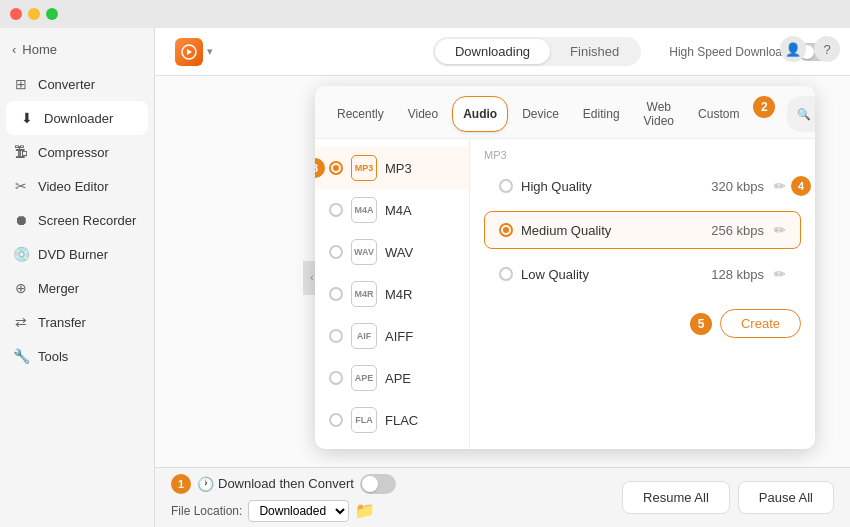  What do you see at coordinates (77, 186) in the screenshot?
I see `sidebar-item-video-editor: ✂ Video Editor` at bounding box center [77, 186].